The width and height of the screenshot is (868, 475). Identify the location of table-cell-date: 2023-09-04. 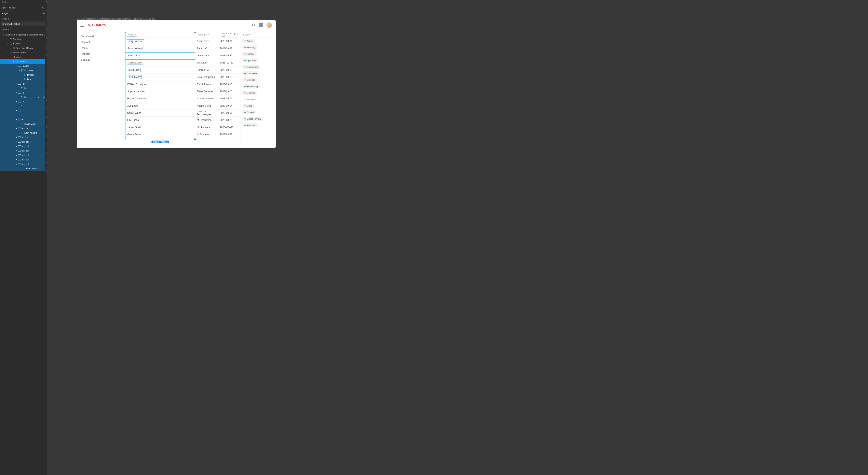
(229, 106).